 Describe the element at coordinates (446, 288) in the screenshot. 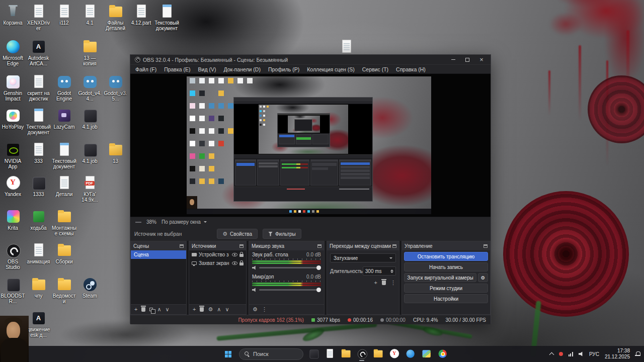

I see `studio-mode-button: Режим студии` at that location.